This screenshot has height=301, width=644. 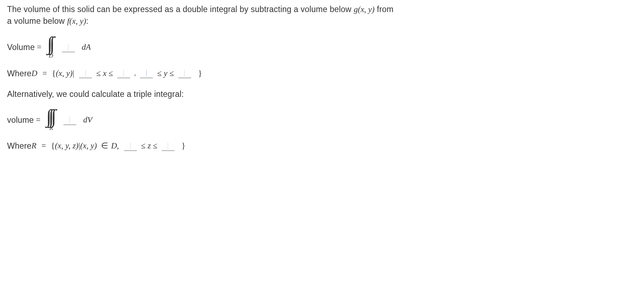 What do you see at coordinates (44, 146) in the screenshot?
I see `equals-sign-4: =` at bounding box center [44, 146].